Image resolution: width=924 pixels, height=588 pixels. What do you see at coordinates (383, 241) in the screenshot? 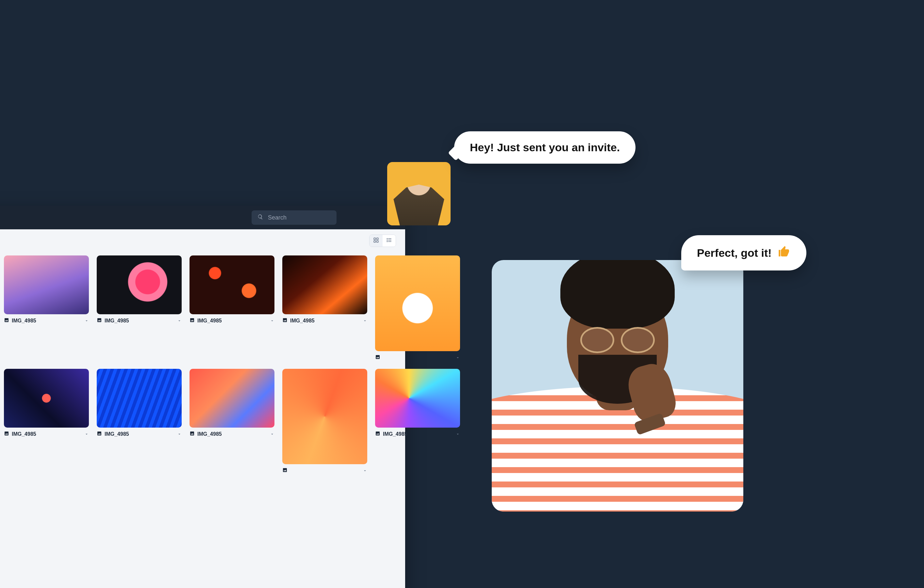
I see `view-toggle` at bounding box center [383, 241].